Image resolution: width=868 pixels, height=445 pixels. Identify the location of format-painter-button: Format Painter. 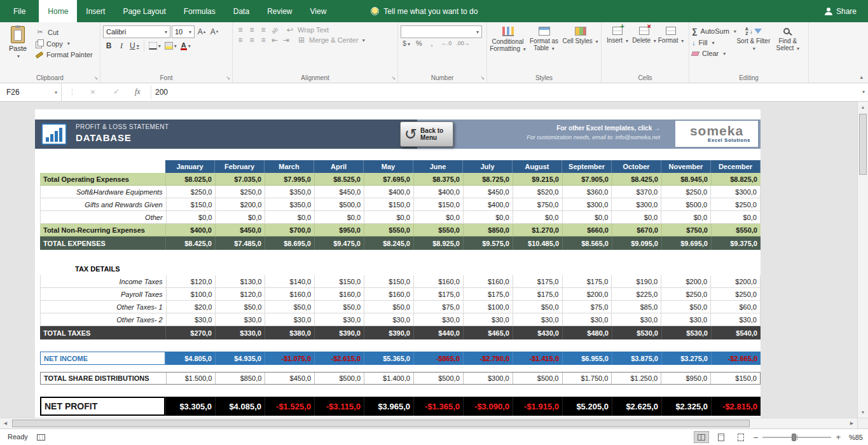
(64, 55).